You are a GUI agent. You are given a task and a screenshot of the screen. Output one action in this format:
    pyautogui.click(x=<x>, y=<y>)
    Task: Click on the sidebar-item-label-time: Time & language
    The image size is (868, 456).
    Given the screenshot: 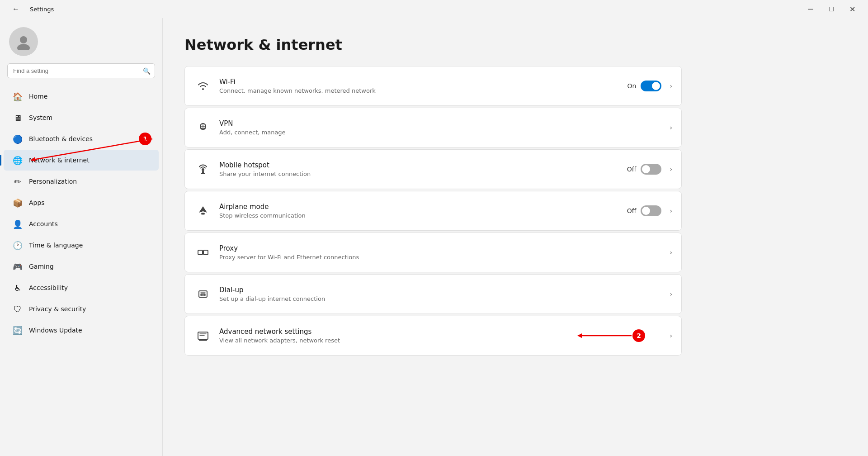 What is the action you would take?
    pyautogui.click(x=90, y=245)
    